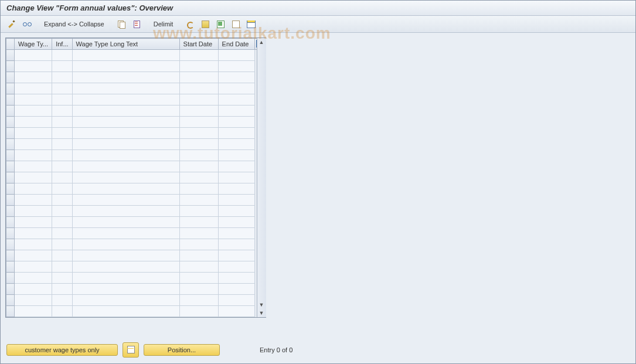 The height and width of the screenshot is (364, 636). I want to click on deselect-all-button, so click(236, 24).